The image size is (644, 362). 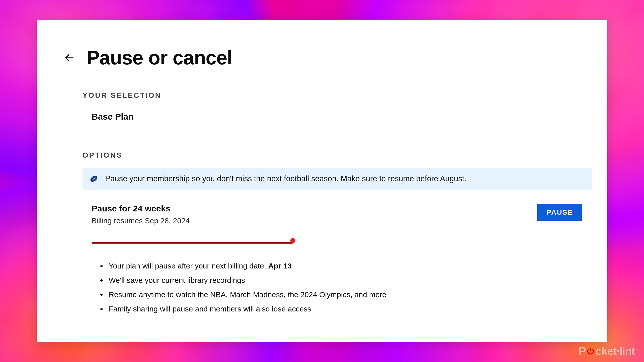 What do you see at coordinates (337, 135) in the screenshot?
I see `divider` at bounding box center [337, 135].